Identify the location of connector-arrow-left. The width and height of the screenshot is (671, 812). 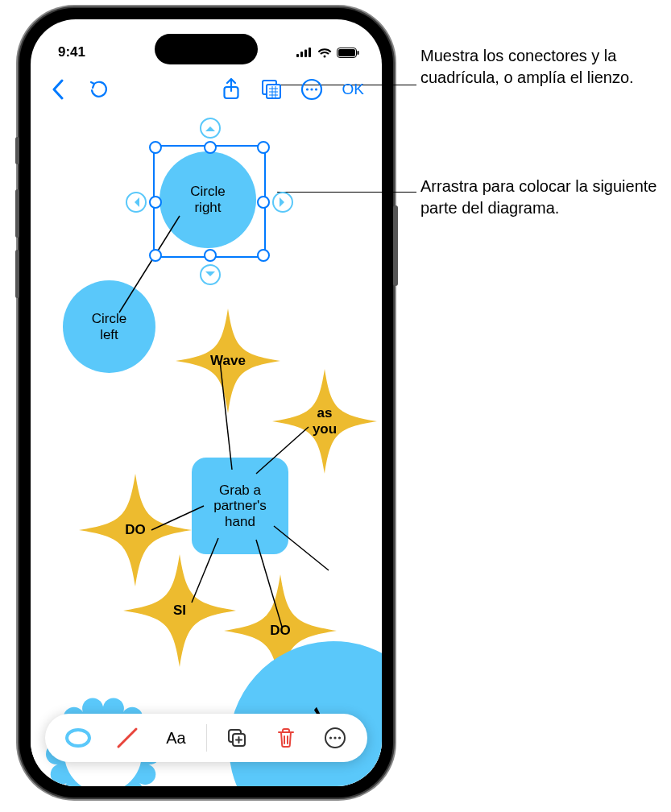
(136, 202).